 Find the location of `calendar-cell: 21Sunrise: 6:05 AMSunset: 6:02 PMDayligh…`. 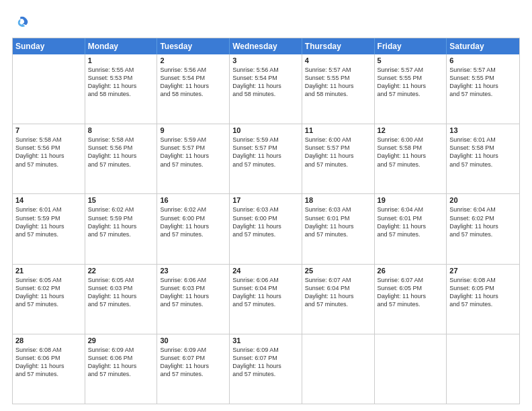

calendar-cell: 21Sunrise: 6:05 AMSunset: 6:02 PMDayligh… is located at coordinates (49, 300).